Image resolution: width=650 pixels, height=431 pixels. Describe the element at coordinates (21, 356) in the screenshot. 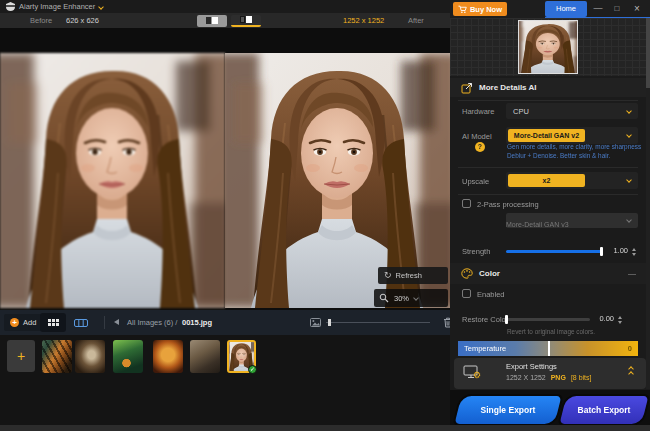

I see `add-tile-plus-icon: +` at that location.